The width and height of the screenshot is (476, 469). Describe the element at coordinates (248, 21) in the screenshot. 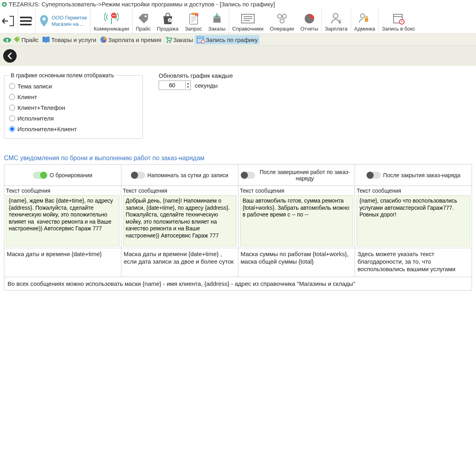

I see `toolbar-refs: Справочники` at that location.